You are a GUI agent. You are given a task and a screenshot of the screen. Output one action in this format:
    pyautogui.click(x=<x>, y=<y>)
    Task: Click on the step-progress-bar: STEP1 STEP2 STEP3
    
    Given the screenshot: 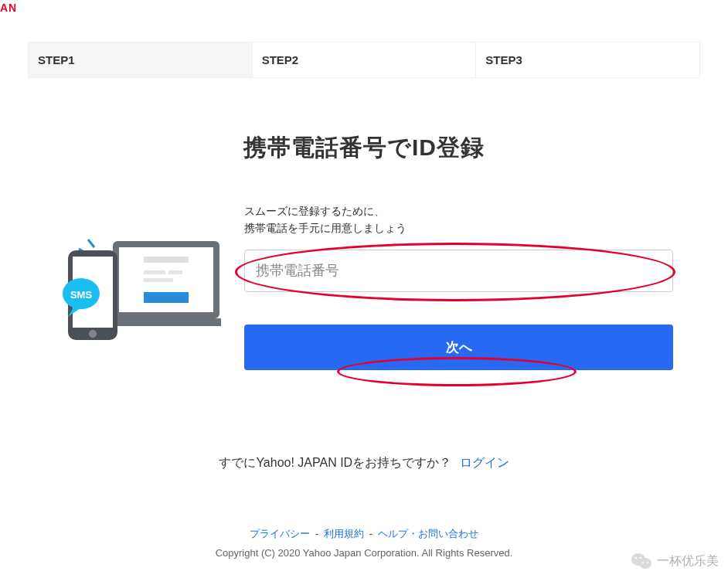 What is the action you would take?
    pyautogui.click(x=364, y=60)
    